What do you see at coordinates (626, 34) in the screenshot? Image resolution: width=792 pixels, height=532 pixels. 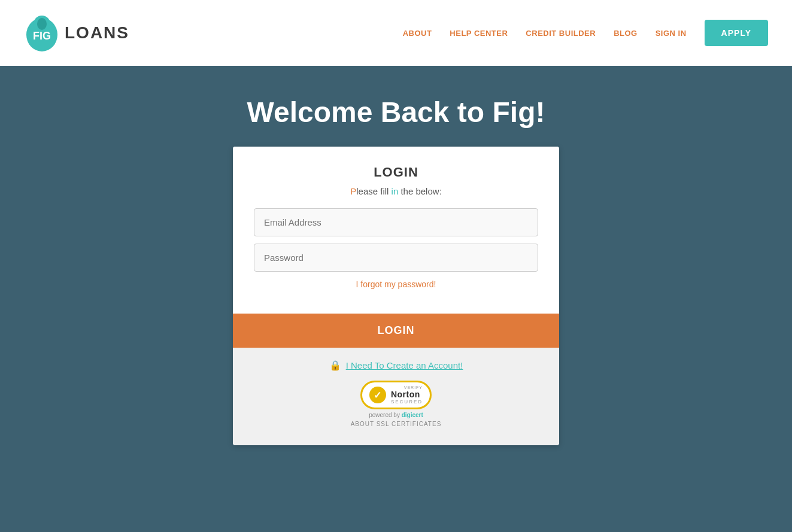 I see `nav-blog: BLOG` at bounding box center [626, 34].